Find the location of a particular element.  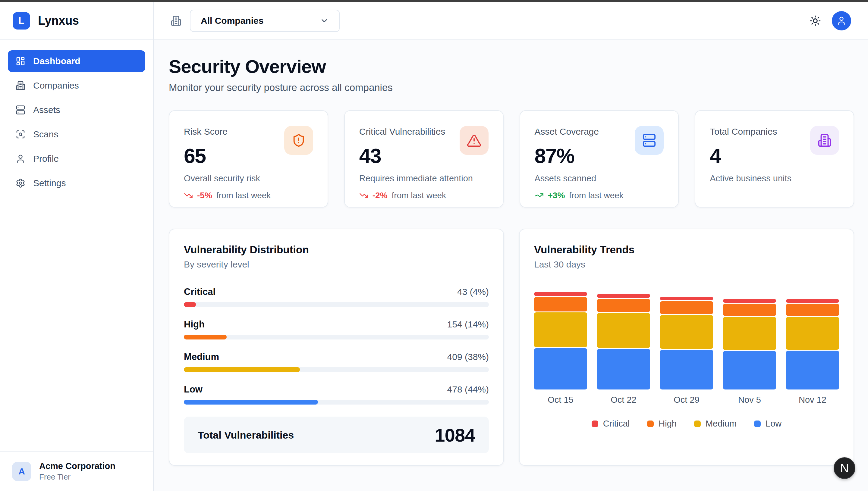

stat-description: Overall security risk is located at coordinates (248, 179).